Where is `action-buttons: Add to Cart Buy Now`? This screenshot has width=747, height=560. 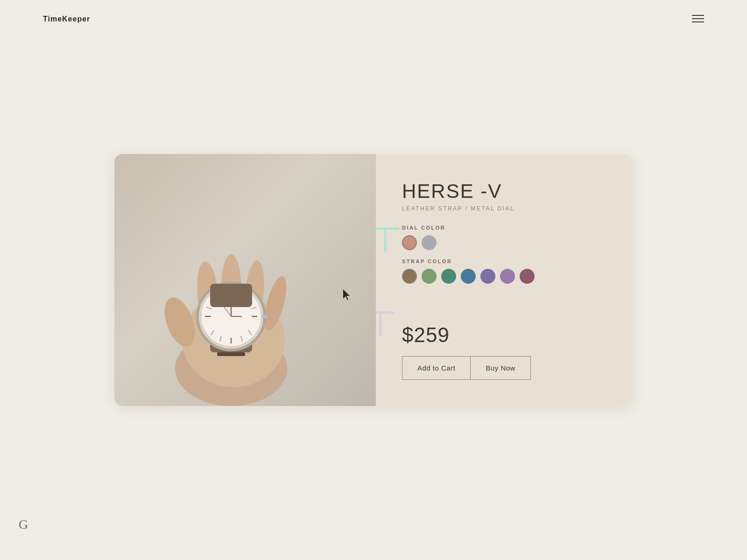
action-buttons: Add to Cart Buy Now is located at coordinates (504, 368).